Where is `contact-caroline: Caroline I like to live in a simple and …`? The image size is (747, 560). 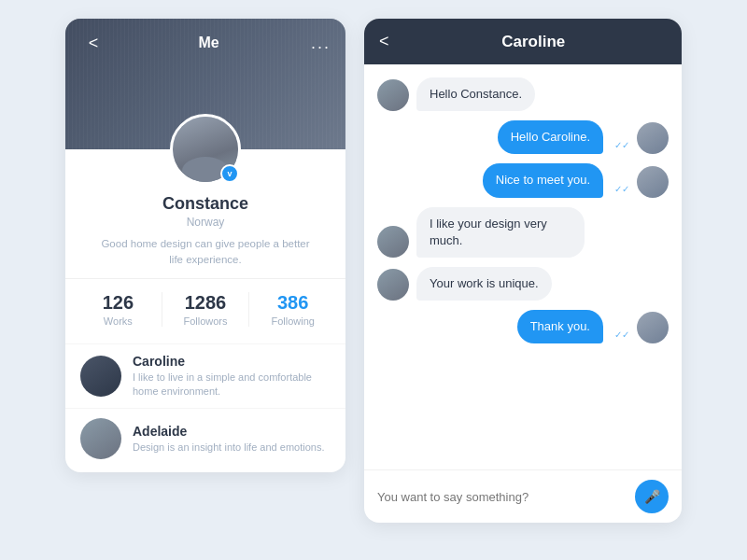 contact-caroline: Caroline I like to live in a simple and … is located at coordinates (205, 376).